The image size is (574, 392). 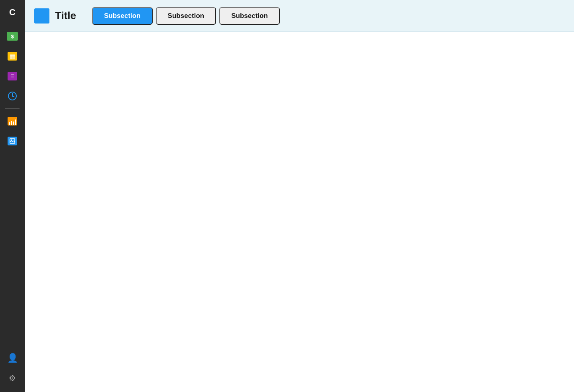 What do you see at coordinates (12, 378) in the screenshot?
I see `sidebar-item-settings: ⚙` at bounding box center [12, 378].